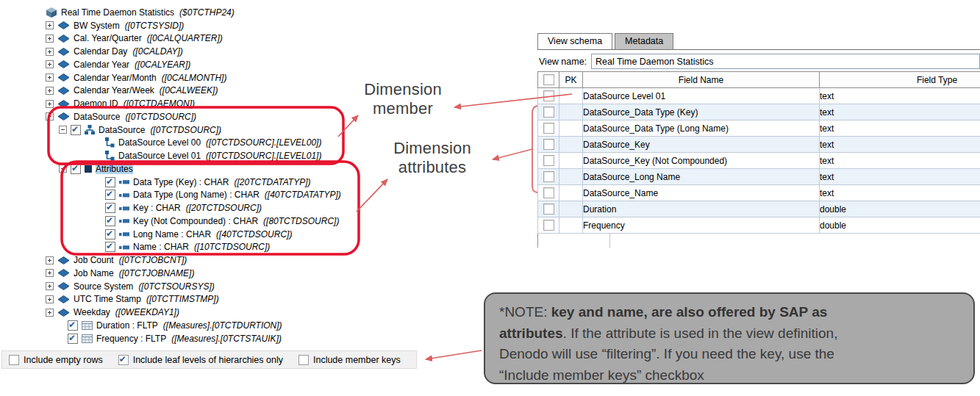 This screenshot has height=396, width=980. I want to click on tree-item-label: Weekday, so click(92, 312).